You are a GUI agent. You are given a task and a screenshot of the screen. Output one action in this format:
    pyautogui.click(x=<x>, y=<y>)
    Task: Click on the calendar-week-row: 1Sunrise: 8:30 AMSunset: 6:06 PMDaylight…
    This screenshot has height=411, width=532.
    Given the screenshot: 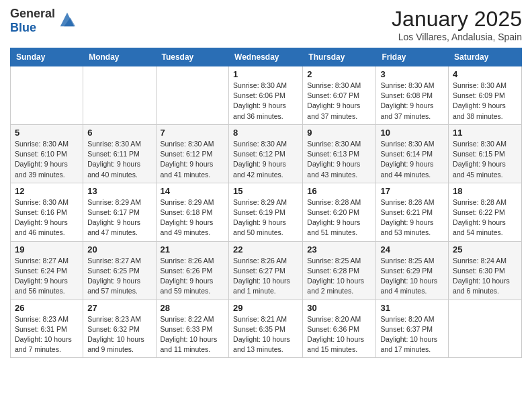 What is the action you would take?
    pyautogui.click(x=266, y=95)
    